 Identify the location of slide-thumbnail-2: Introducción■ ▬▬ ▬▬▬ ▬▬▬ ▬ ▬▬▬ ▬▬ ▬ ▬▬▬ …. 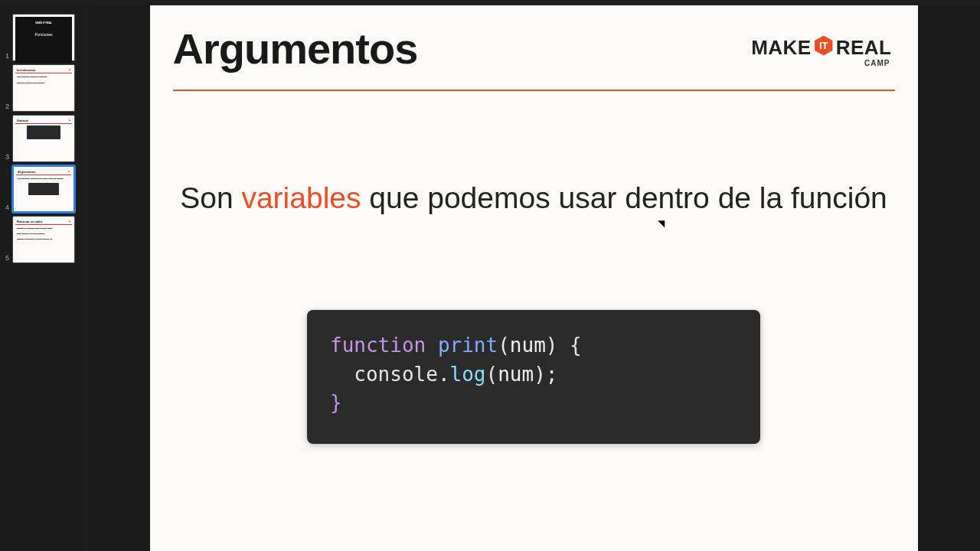
(44, 88).